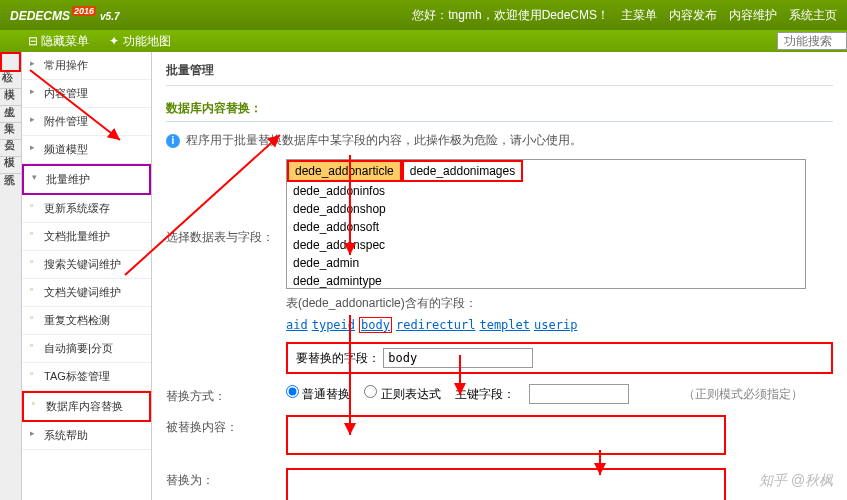  Describe the element at coordinates (402, 394) in the screenshot. I see `method-regex-radio: 正则表达式` at that location.